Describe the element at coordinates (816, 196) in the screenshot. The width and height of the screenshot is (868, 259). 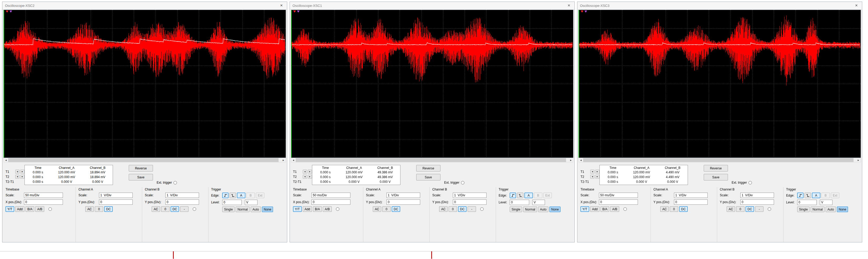
I see `trigger-channel-a-button: A` at that location.